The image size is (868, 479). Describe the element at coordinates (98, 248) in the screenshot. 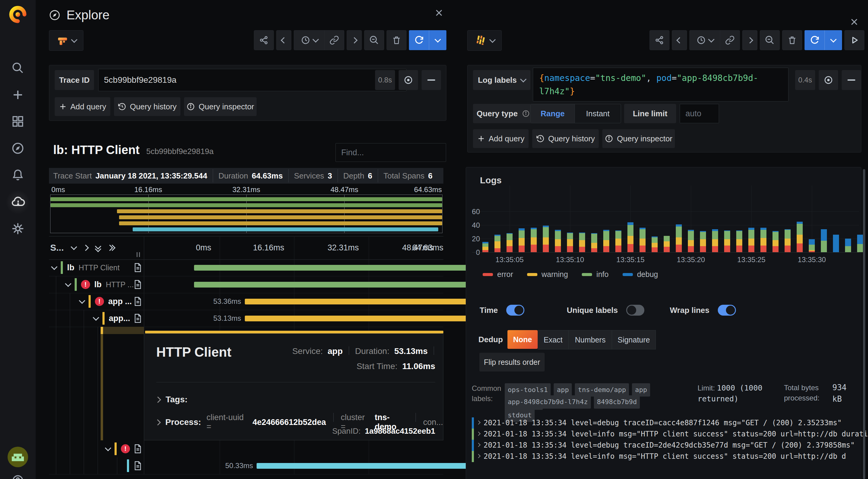

I see `collapse-all-icon` at that location.